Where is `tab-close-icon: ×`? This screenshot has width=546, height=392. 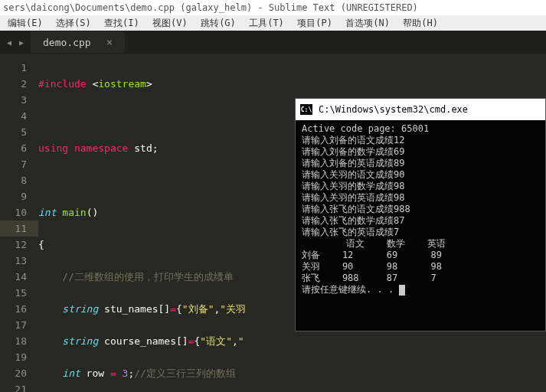
tab-close-icon: × is located at coordinates (110, 42).